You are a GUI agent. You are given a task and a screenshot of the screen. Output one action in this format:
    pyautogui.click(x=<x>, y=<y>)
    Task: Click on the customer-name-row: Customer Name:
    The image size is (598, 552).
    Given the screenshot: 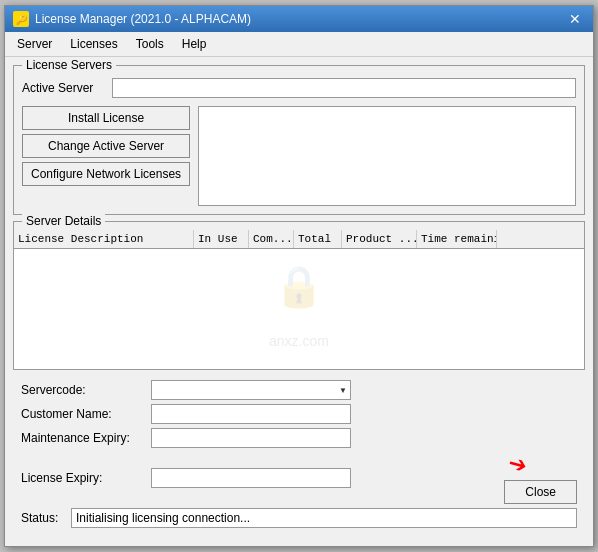 What is the action you would take?
    pyautogui.click(x=299, y=414)
    